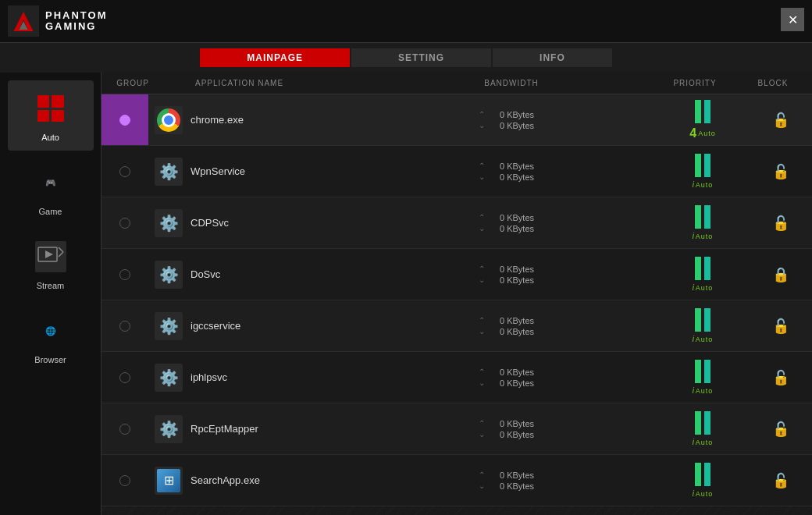 Image resolution: width=812 pixels, height=515 pixels. Describe the element at coordinates (258, 481) in the screenshot. I see `app-name-cell: ⊞ SearchApp.exe` at that location.